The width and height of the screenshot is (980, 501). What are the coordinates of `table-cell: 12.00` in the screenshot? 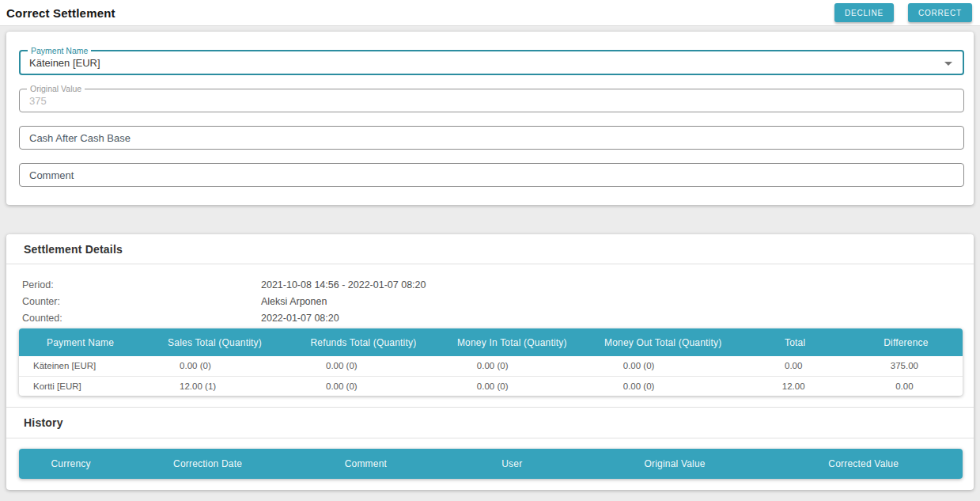 It's located at (796, 386).